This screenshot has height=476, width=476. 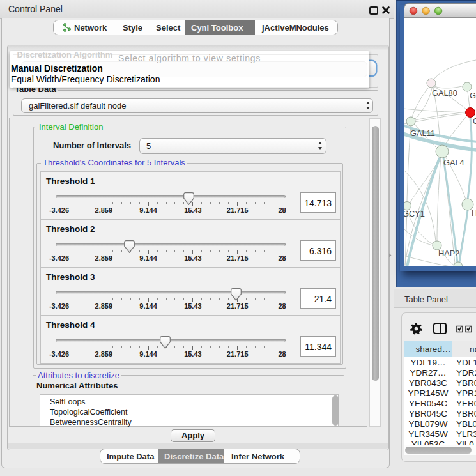 What do you see at coordinates (474, 121) in the screenshot?
I see `svg-text: C` at bounding box center [474, 121].